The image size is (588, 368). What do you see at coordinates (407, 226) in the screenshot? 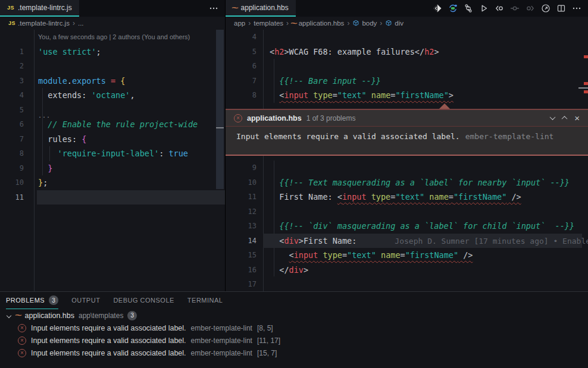
I see `code-line: 13 {{!-- `div` masquerading as a `label`…` at bounding box center [407, 226].